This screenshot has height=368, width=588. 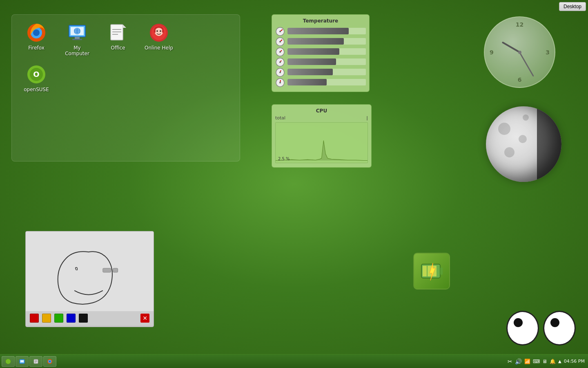 What do you see at coordinates (553, 361) in the screenshot?
I see `notification-icon: 🔔` at bounding box center [553, 361].